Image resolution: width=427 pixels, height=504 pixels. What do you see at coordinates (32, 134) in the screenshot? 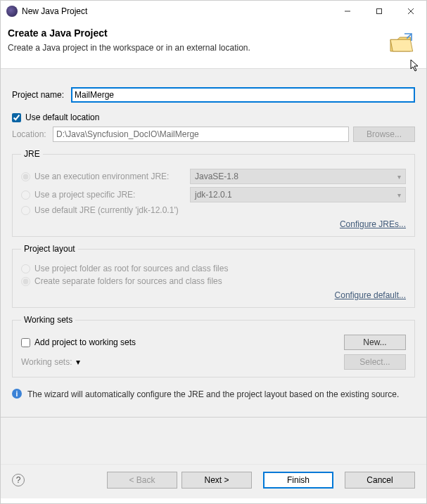
I see `location-label: Location:` at bounding box center [32, 134].